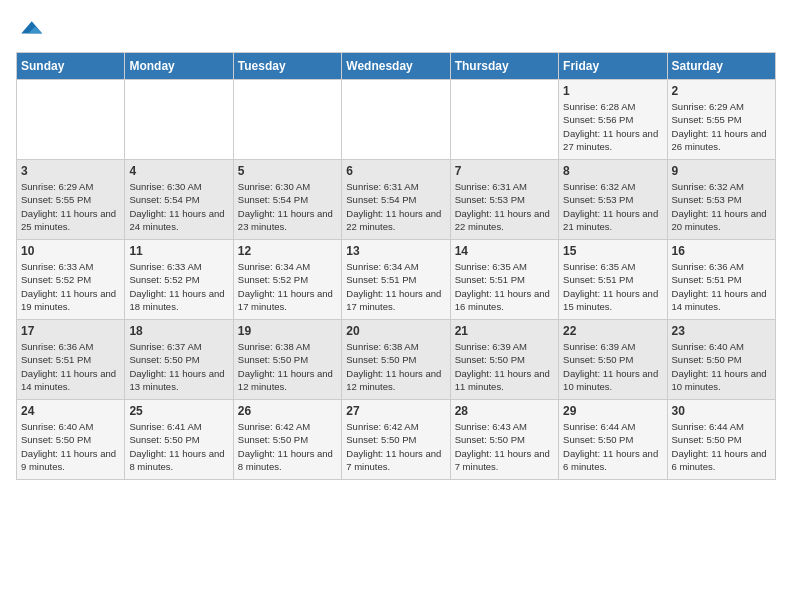 The height and width of the screenshot is (612, 792). What do you see at coordinates (722, 331) in the screenshot?
I see `day-number: 23` at bounding box center [722, 331].